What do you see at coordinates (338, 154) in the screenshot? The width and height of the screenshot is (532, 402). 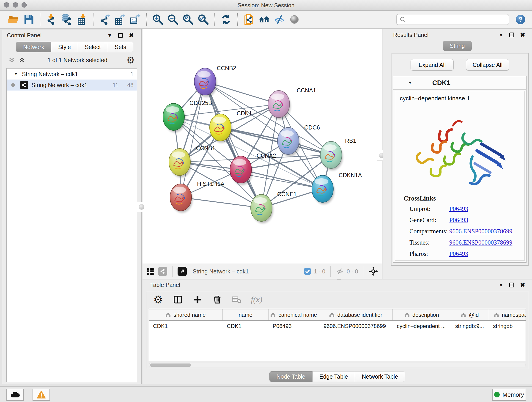 I see `network-node-RB1: RB1` at bounding box center [338, 154].